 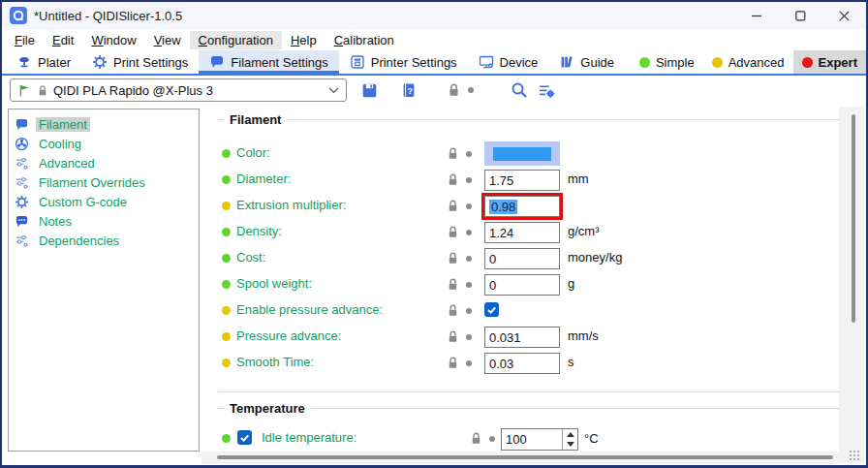 I want to click on tab-printer-settings: Printer Settings, so click(x=403, y=62).